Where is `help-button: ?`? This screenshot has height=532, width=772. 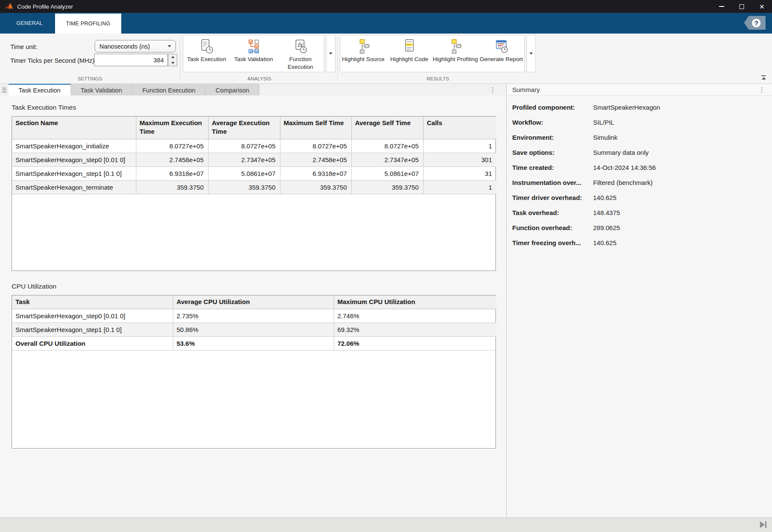
help-button: ? is located at coordinates (755, 23).